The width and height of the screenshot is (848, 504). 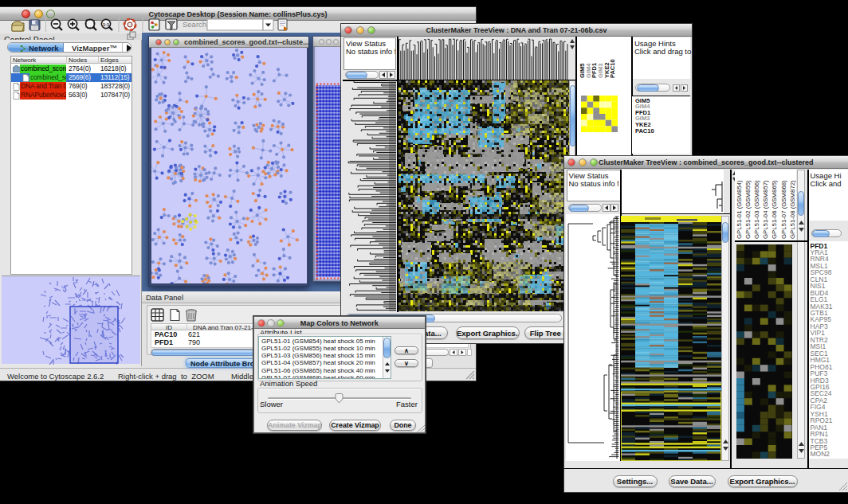 What do you see at coordinates (784, 209) in the screenshot?
I see `svg-text: GPL51-07 (GSM868)` at bounding box center [784, 209].